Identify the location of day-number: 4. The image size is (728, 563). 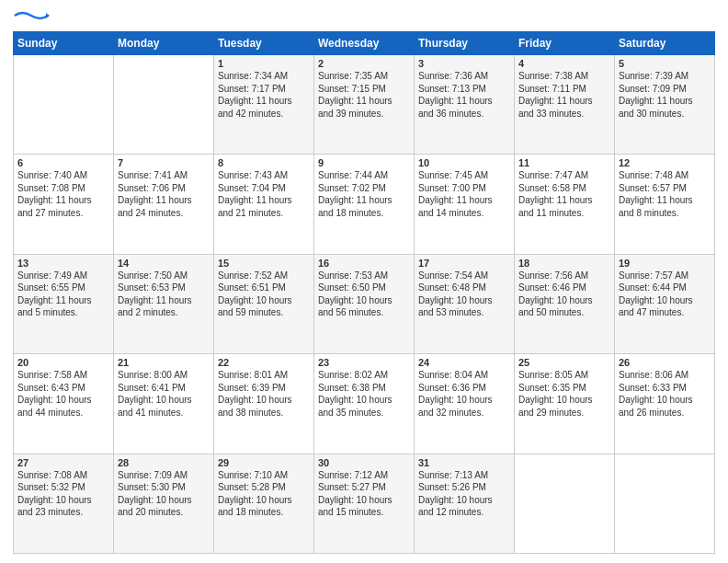
(564, 63).